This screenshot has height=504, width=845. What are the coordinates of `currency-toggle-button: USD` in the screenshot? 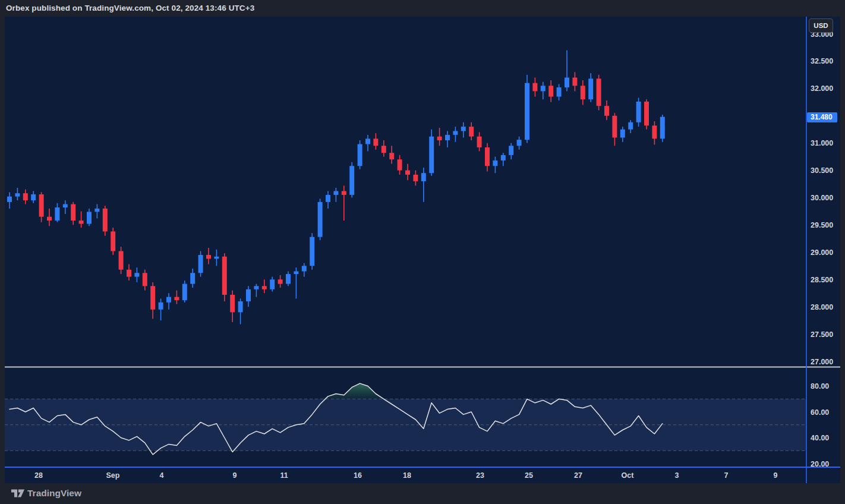 It's located at (821, 26).